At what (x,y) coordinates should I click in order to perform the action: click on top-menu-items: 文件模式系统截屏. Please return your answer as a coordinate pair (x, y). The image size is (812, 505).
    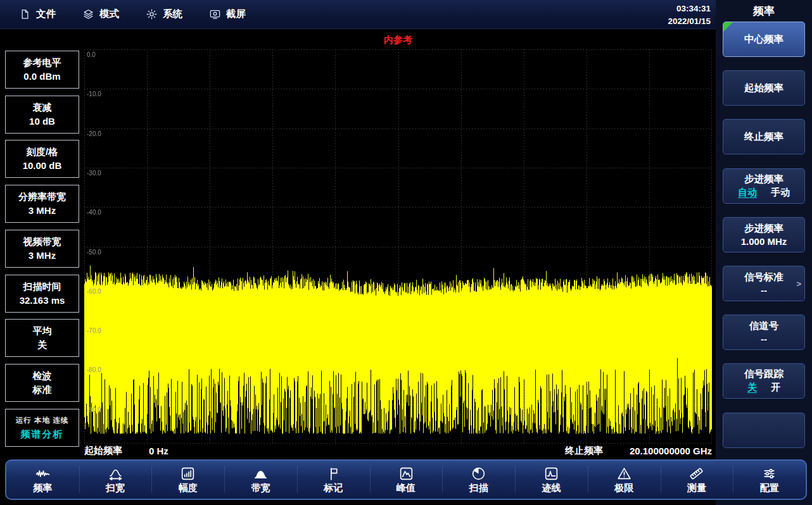
    Looking at the image, I should click on (132, 14).